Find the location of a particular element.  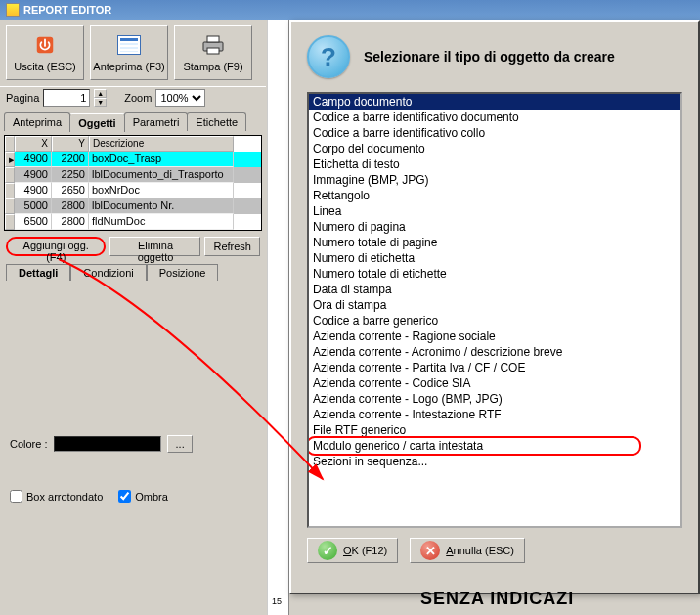

preview-button: Anteprima (F3) is located at coordinates (129, 53).